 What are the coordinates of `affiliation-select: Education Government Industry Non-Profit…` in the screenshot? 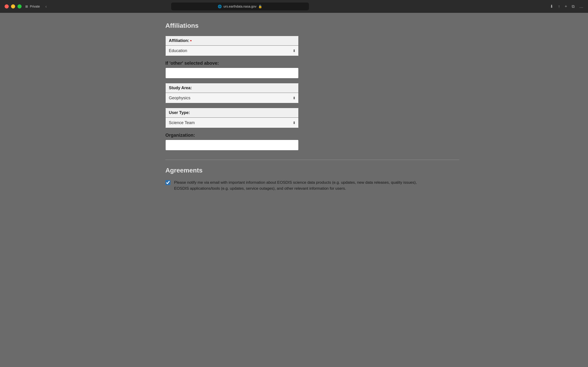 It's located at (232, 51).